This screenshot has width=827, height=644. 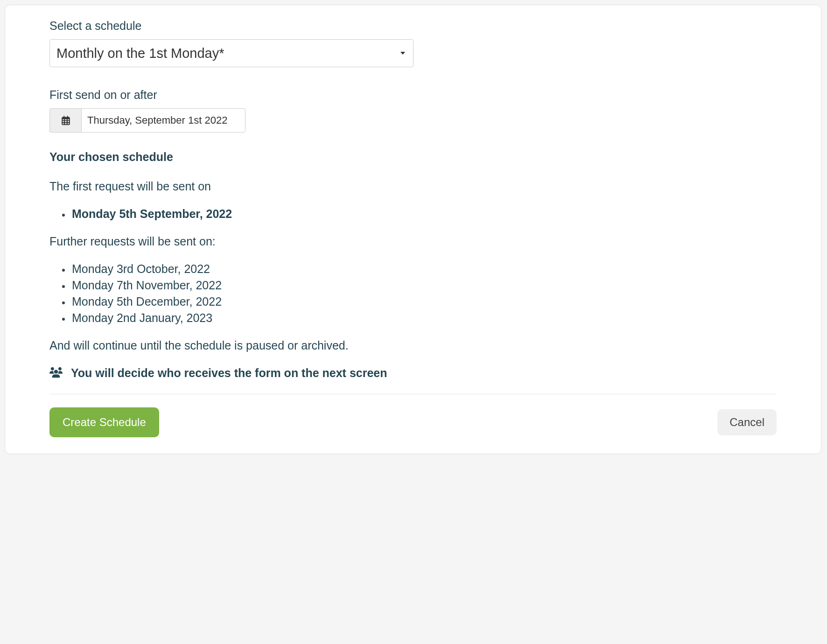 I want to click on users-icon, so click(x=56, y=373).